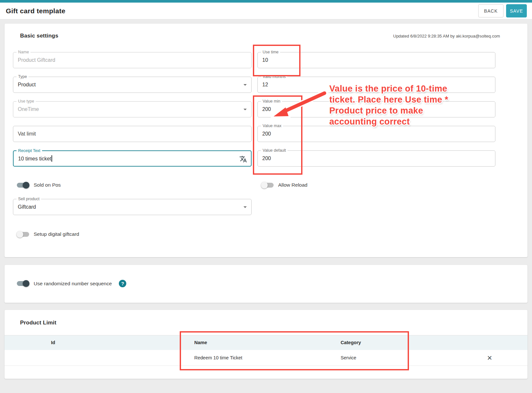 Image resolution: width=532 pixels, height=393 pixels. What do you see at coordinates (490, 358) in the screenshot?
I see `remove-row-icon: ×` at bounding box center [490, 358].